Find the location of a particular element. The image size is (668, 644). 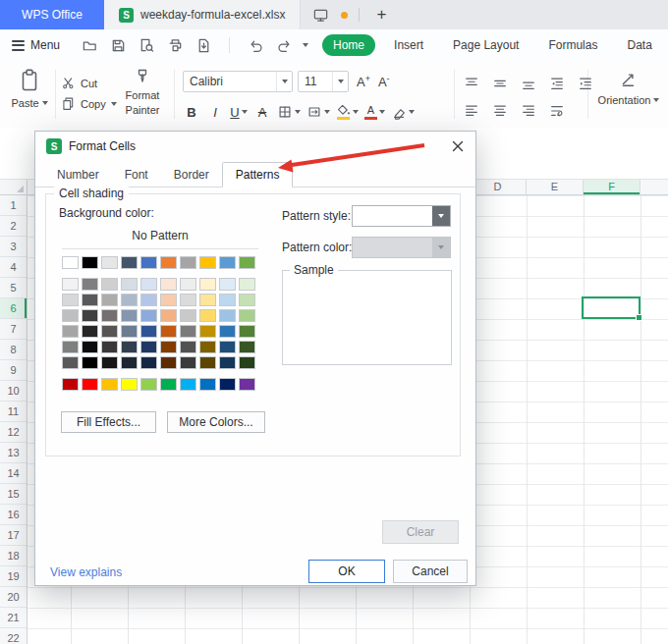

increase-font-button: A+ is located at coordinates (363, 81).